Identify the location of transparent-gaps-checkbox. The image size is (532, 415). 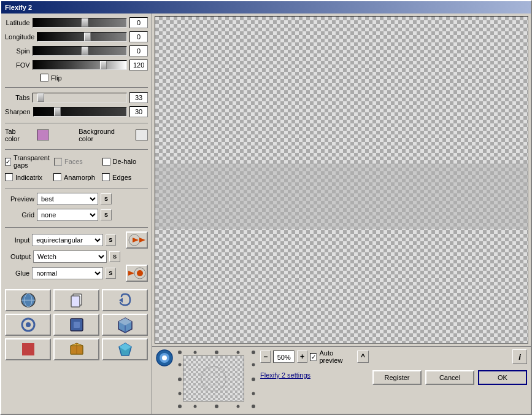
(8, 162).